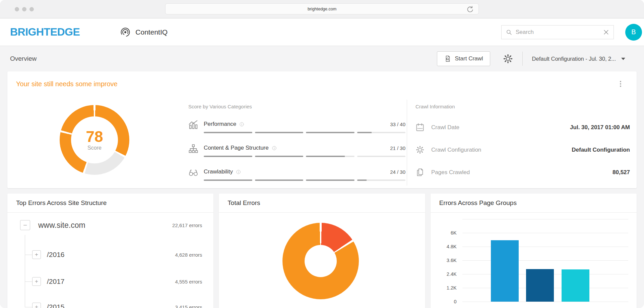 This screenshot has width=644, height=308. I want to click on window-controls, so click(24, 9).